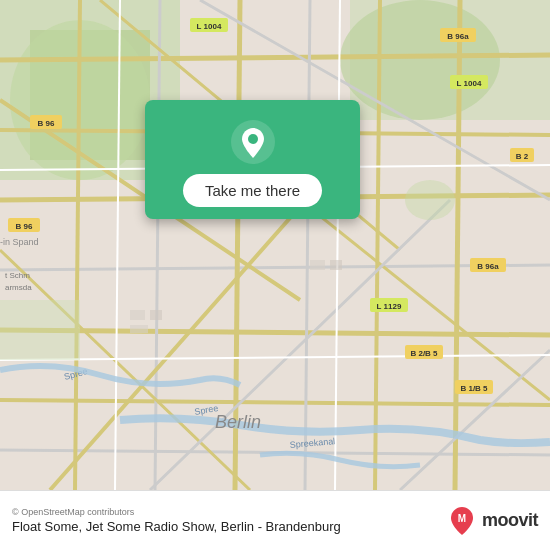 The image size is (550, 550). I want to click on bottom-bar: © OpenStreetMap contributors Float Some,…, so click(275, 520).